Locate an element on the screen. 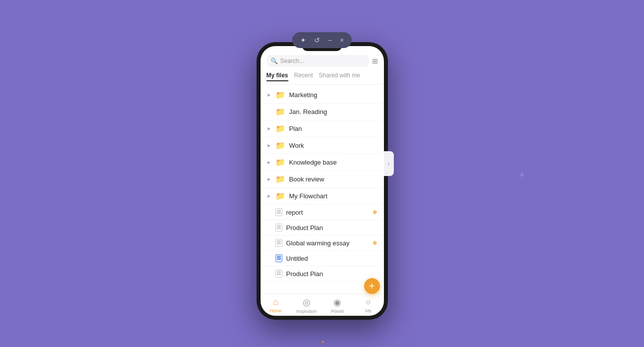  plus-decoration-icon: + is located at coordinates (522, 175).